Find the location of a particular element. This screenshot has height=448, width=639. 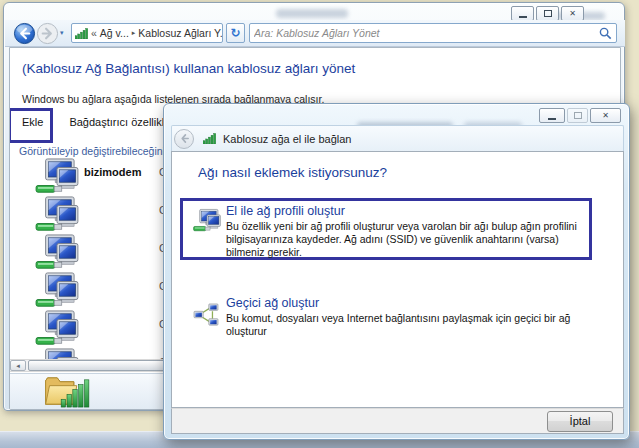

dialog-header: Kablosuz ağa el ile bağlan is located at coordinates (398, 138).